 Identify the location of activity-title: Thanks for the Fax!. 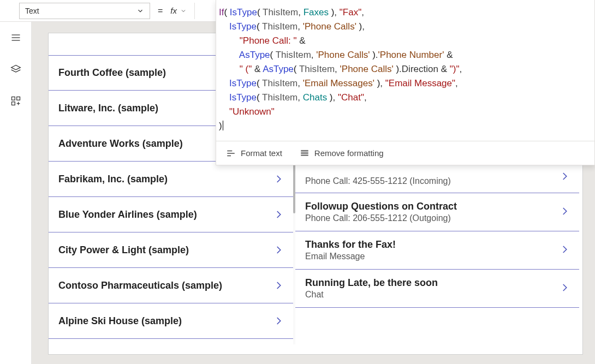
(350, 244).